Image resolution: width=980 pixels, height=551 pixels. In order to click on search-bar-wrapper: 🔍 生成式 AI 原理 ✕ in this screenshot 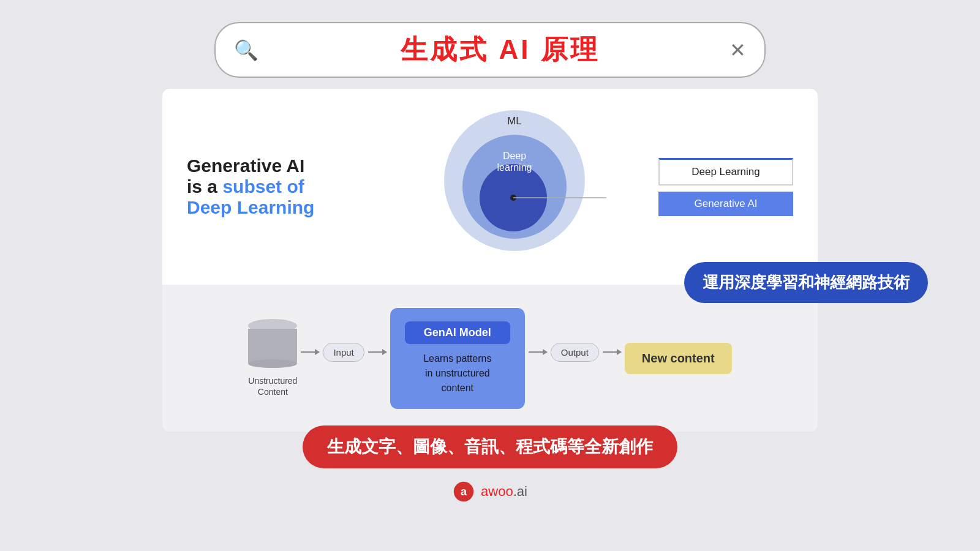, I will do `click(490, 50)`.